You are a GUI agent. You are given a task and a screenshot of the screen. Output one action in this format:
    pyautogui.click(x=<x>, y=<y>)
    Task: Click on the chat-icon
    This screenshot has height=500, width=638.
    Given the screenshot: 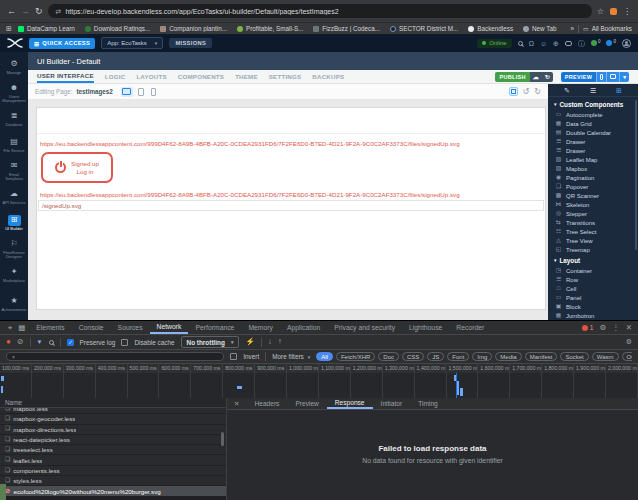 What is the action you would take?
    pyautogui.click(x=568, y=44)
    